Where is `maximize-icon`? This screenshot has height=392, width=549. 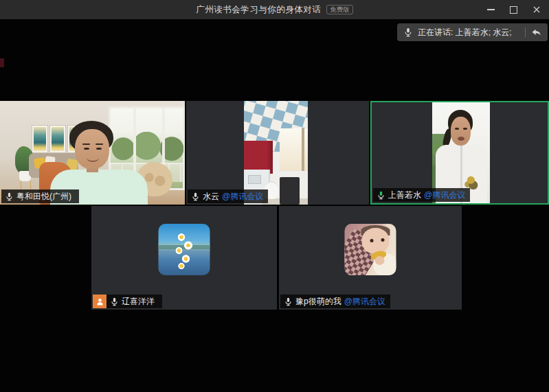
maximize-icon is located at coordinates (514, 10).